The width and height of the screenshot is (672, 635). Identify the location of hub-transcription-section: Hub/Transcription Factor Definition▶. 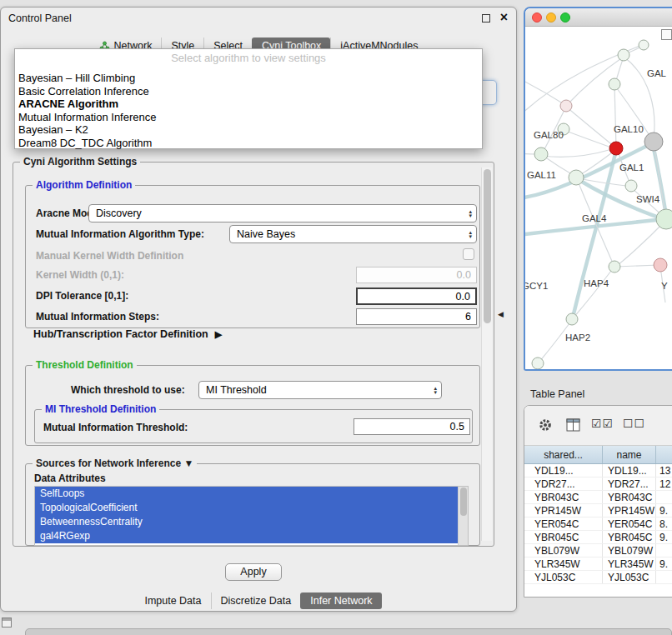
(128, 334).